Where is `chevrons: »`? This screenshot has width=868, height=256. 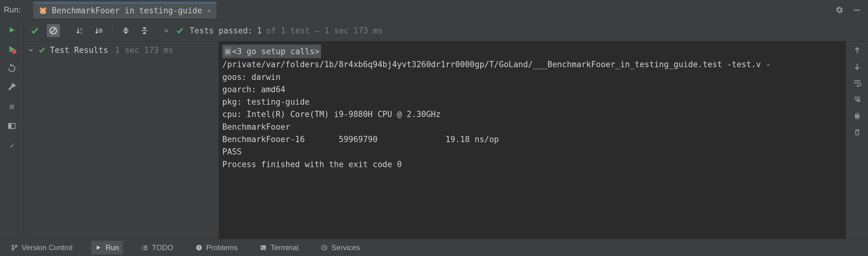 chevrons: » is located at coordinates (166, 31).